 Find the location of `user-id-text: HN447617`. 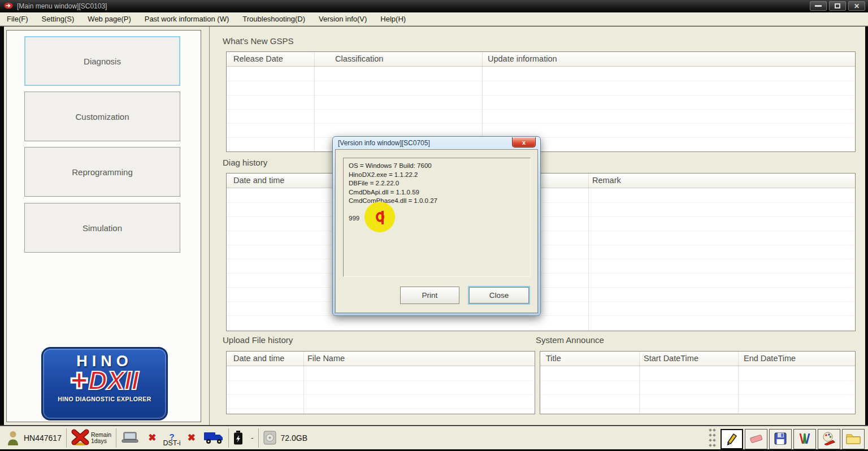

user-id-text: HN447617 is located at coordinates (43, 438).